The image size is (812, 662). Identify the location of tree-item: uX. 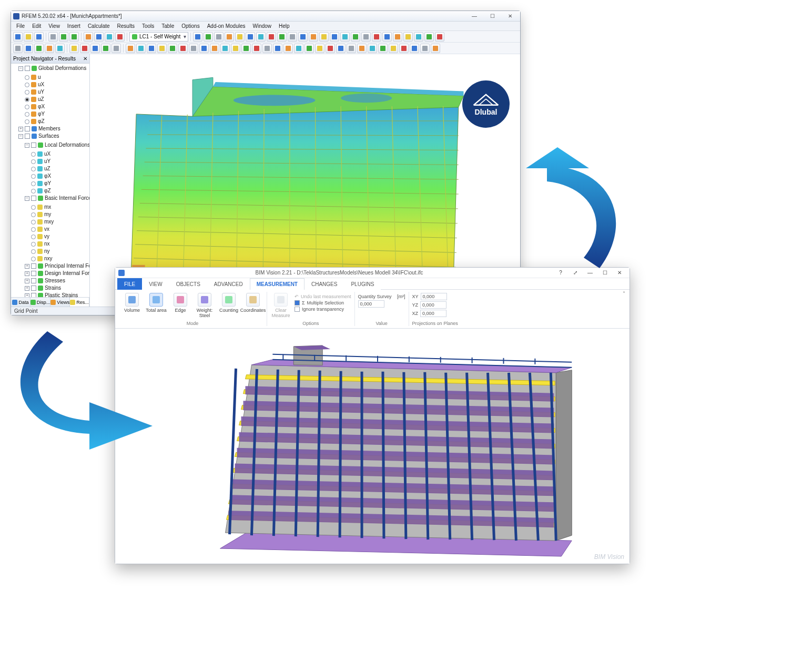
(41, 85).